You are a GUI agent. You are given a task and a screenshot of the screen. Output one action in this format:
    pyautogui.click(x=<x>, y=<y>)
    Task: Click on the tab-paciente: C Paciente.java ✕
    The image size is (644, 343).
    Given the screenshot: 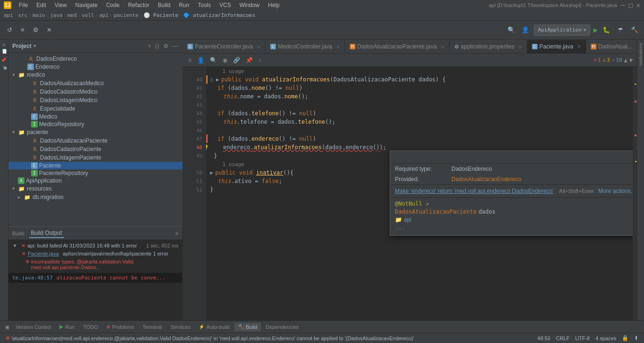 What is the action you would take?
    pyautogui.click(x=556, y=47)
    